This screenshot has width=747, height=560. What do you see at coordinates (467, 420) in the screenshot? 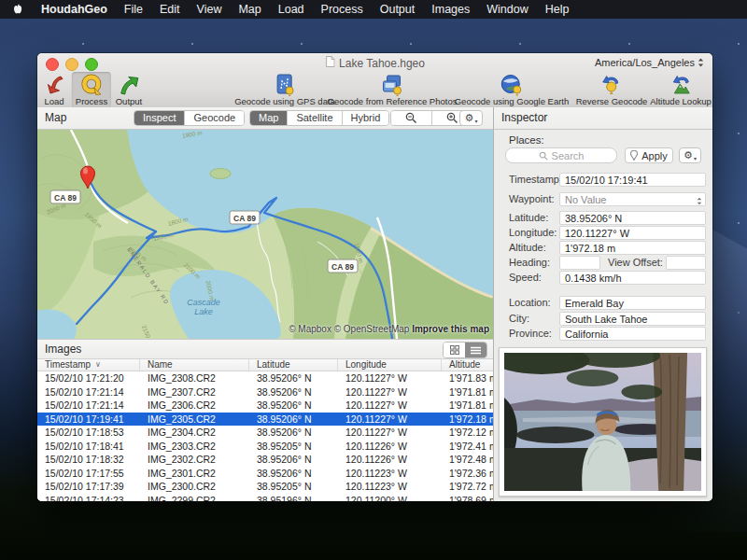
I see `table-cell: 1'972.18 m` at bounding box center [467, 420].